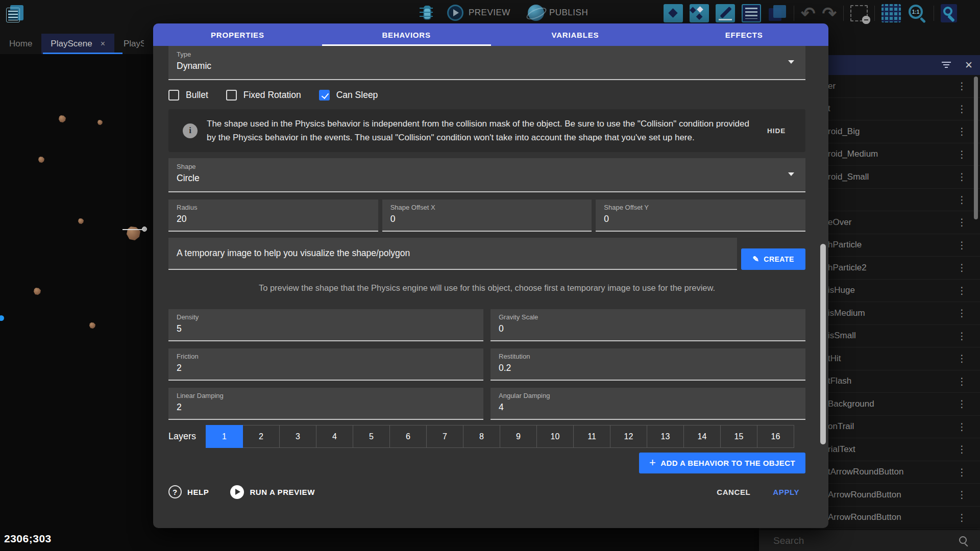  Describe the element at coordinates (482, 437) in the screenshot. I see `layer-button: 8` at that location.